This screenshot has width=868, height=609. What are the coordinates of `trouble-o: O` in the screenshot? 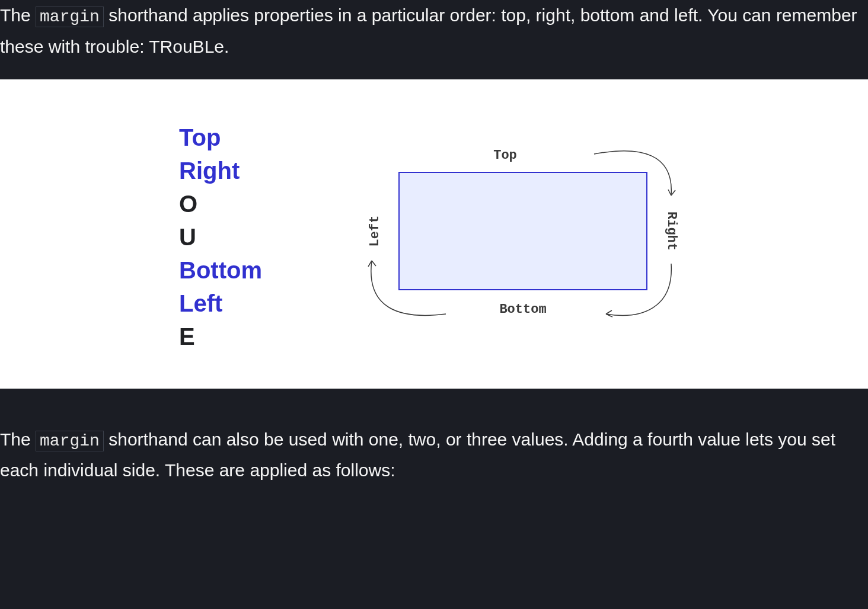 It's located at (221, 204).